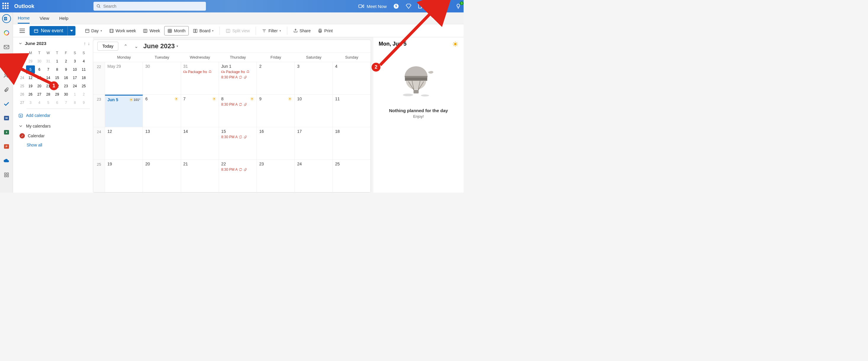 This screenshot has height=361, width=868. I want to click on add-calendar-button: Add calendar, so click(54, 115).